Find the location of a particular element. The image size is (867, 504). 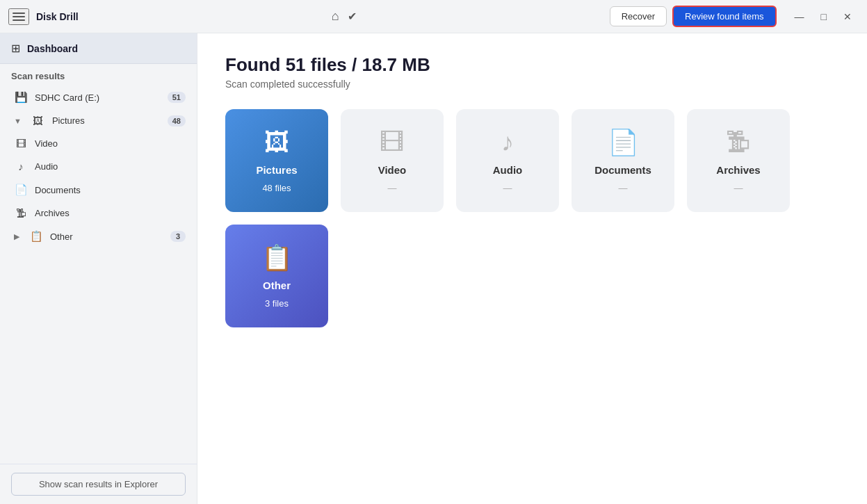

hamburger-menu is located at coordinates (19, 17).